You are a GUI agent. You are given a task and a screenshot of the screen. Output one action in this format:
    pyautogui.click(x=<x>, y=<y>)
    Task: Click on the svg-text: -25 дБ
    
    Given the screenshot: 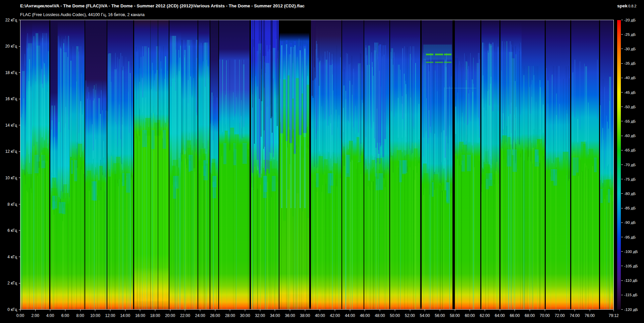 What is the action you would take?
    pyautogui.click(x=630, y=35)
    